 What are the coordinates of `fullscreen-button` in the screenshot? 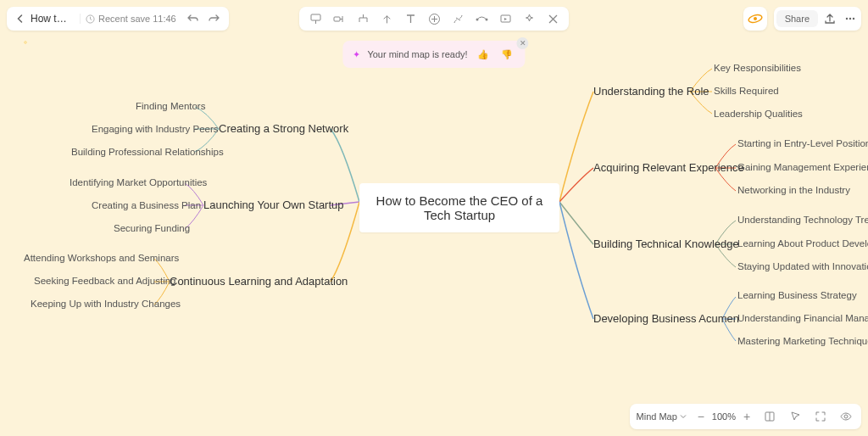 It's located at (821, 416).